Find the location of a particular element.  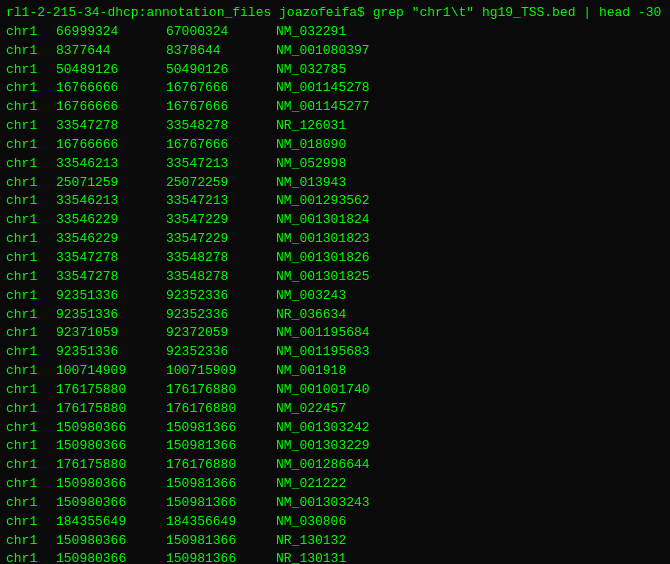

start-col: 50489126 is located at coordinates (111, 70).